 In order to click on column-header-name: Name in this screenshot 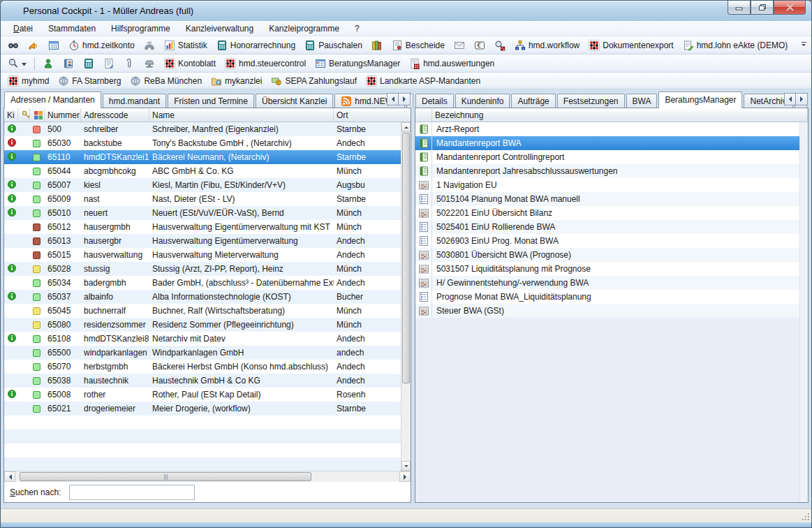, I will do `click(242, 115)`.